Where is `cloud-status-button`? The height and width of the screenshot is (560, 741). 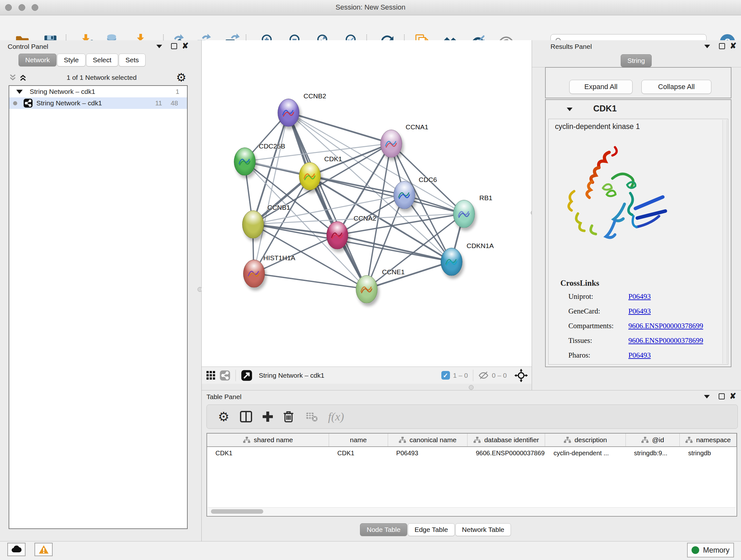 cloud-status-button is located at coordinates (16, 550).